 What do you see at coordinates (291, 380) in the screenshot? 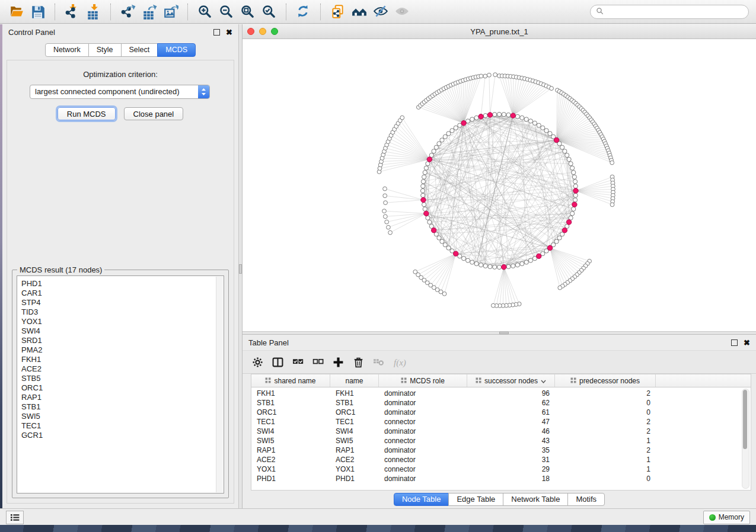
I see `column-header-shared-name: shared name` at bounding box center [291, 380].